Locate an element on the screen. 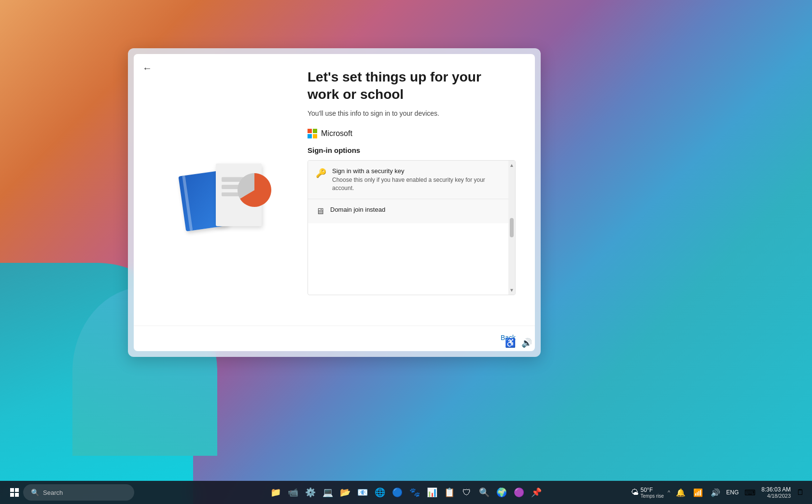 Image resolution: width=812 pixels, height=504 pixels. language-indicator: ENG is located at coordinates (732, 492).